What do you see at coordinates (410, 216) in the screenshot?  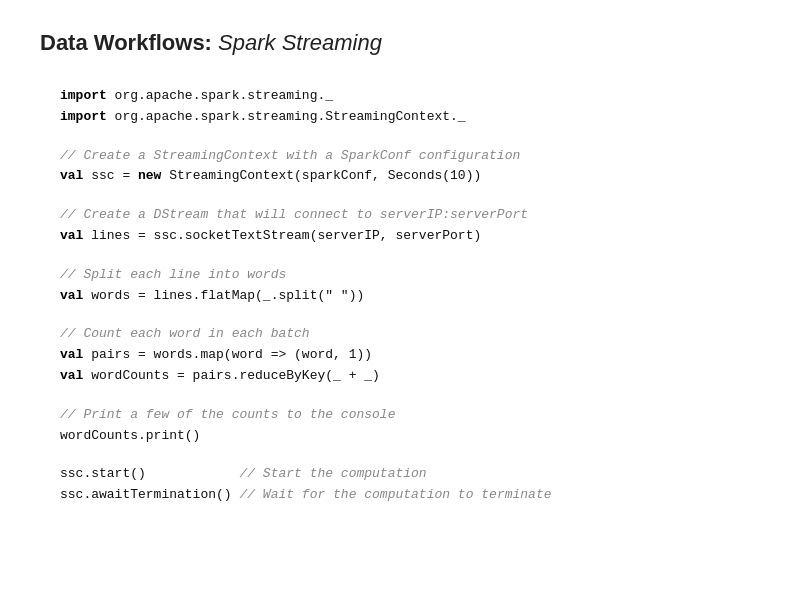 I see `comment-2: // Create a DStream that will connect to…` at bounding box center [410, 216].